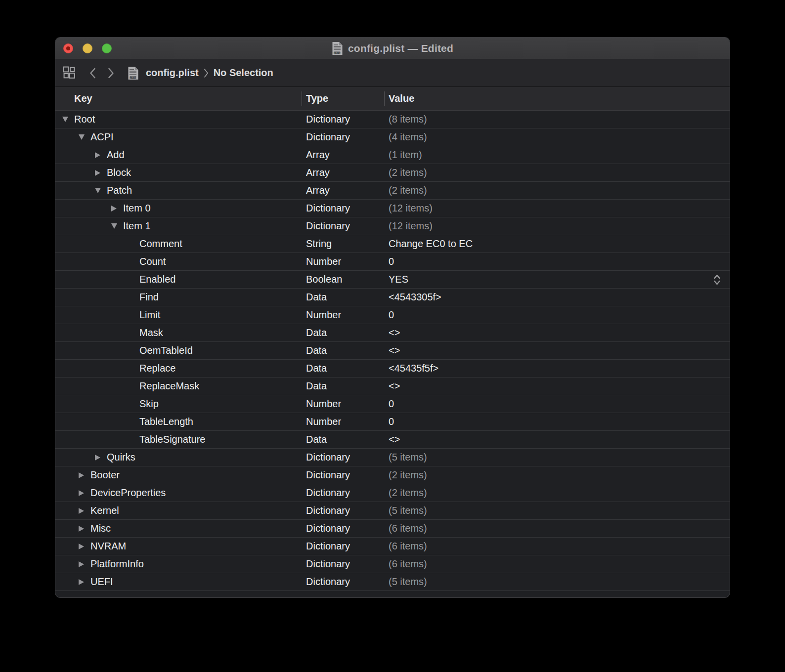 Image resolution: width=785 pixels, height=672 pixels. Describe the element at coordinates (408, 120) in the screenshot. I see `value-label: (8 items)` at that location.